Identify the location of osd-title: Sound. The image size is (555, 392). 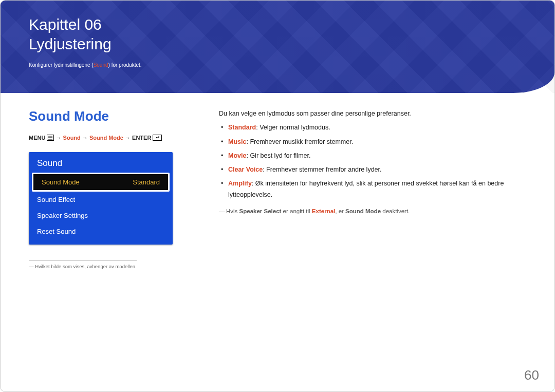
(101, 162).